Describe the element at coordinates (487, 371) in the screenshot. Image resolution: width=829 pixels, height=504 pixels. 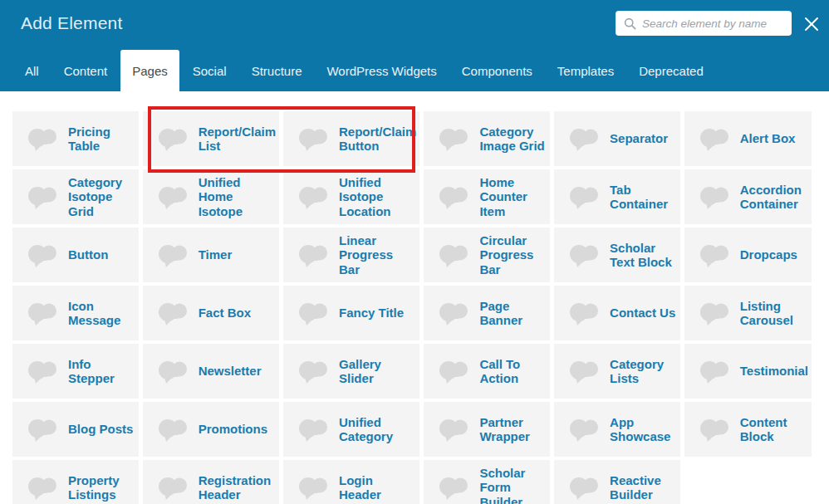
I see `element-tile-call-to-action: Call To Action` at that location.